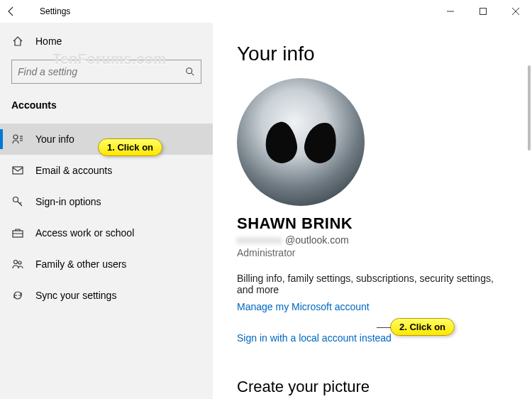 The height and width of the screenshot is (399, 532). What do you see at coordinates (317, 240) in the screenshot?
I see `email-domain: @outlook.com` at bounding box center [317, 240].